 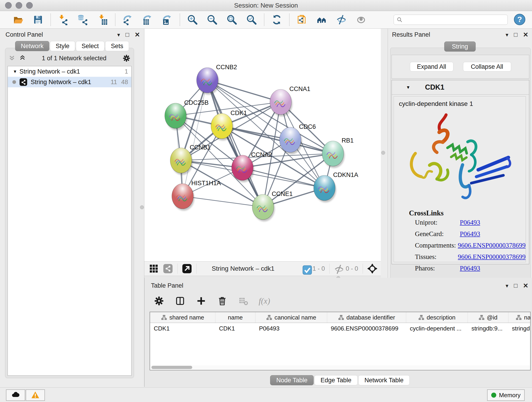 I want to click on node-label-CDC6: CDC6, so click(x=307, y=127).